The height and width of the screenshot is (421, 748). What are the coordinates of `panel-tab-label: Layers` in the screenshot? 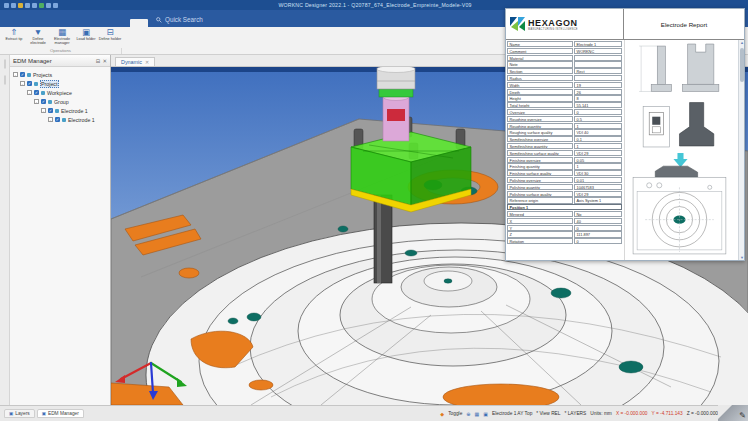 It's located at (22, 414).